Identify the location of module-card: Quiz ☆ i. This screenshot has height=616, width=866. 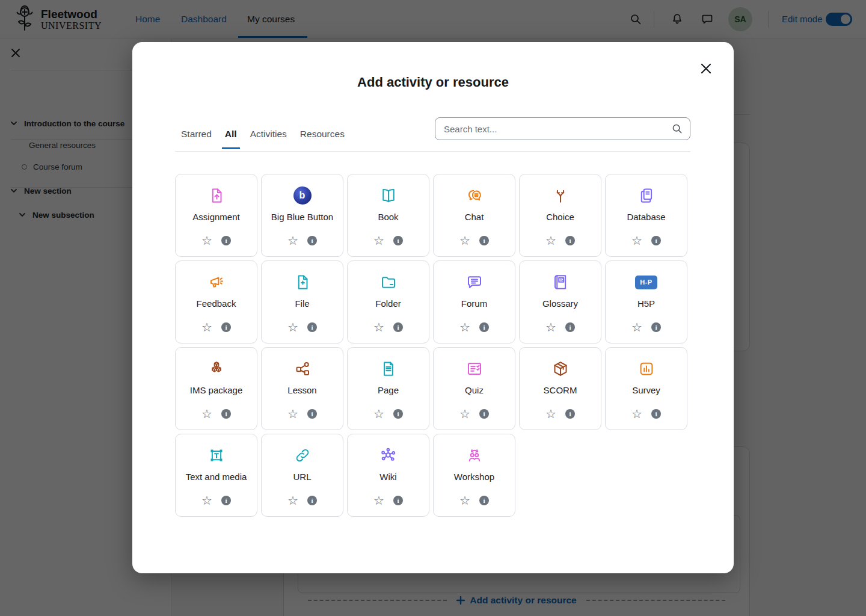
(474, 389).